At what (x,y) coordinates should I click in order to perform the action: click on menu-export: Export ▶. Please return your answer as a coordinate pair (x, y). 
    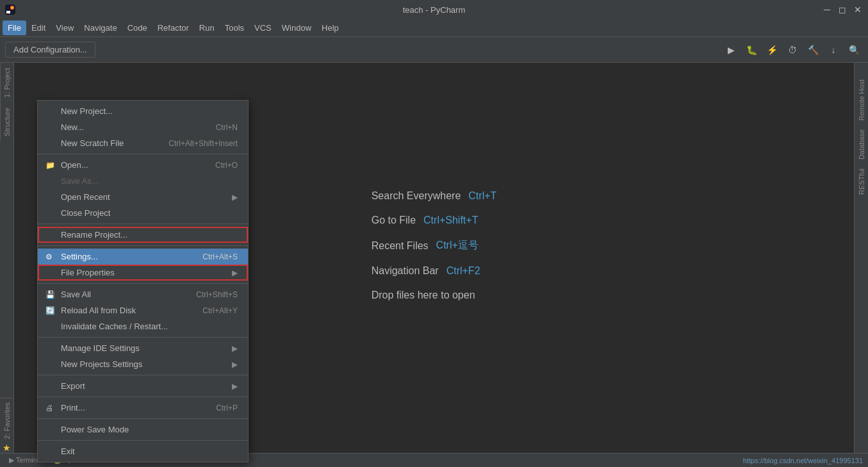
    Looking at the image, I should click on (143, 386).